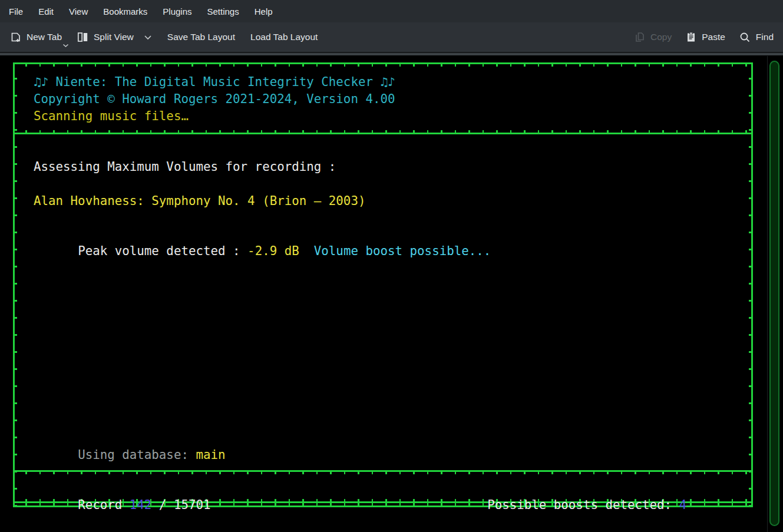  Describe the element at coordinates (223, 11) in the screenshot. I see `menu-settings: Settings` at that location.